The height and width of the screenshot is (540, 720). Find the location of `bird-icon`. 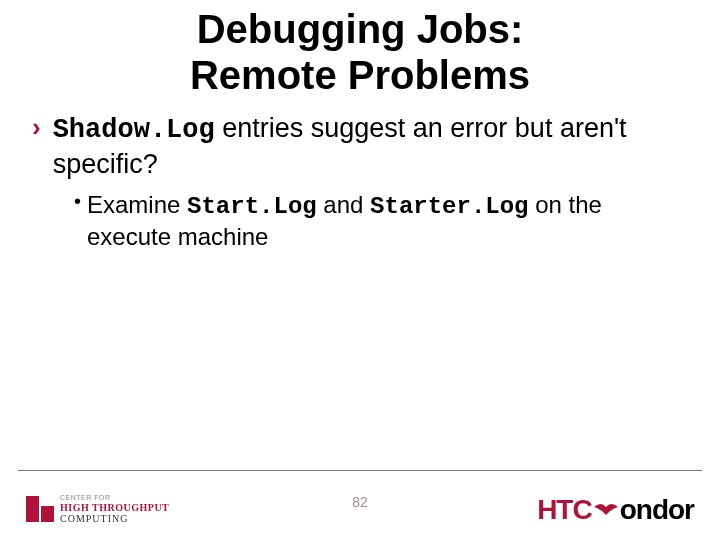

bird-icon is located at coordinates (606, 511).